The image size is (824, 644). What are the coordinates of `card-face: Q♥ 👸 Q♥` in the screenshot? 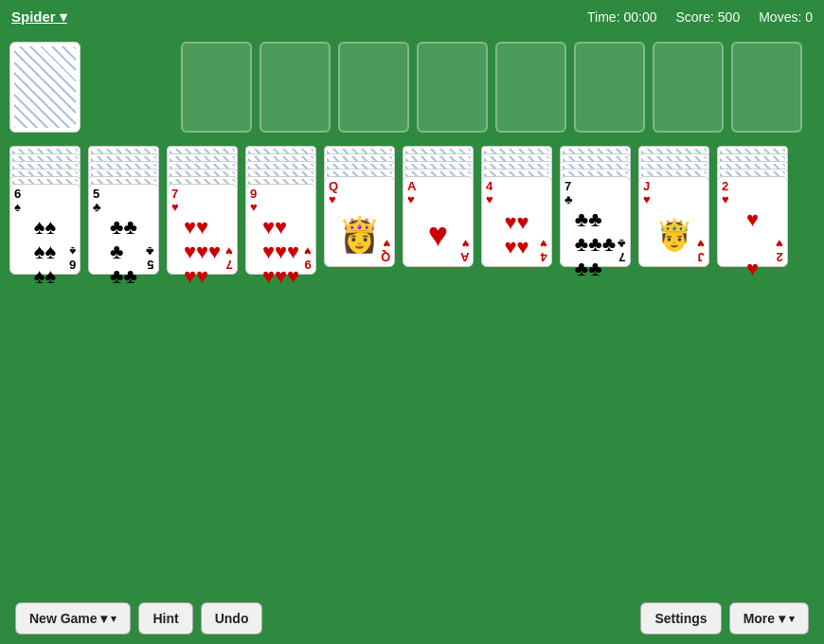 It's located at (360, 222).